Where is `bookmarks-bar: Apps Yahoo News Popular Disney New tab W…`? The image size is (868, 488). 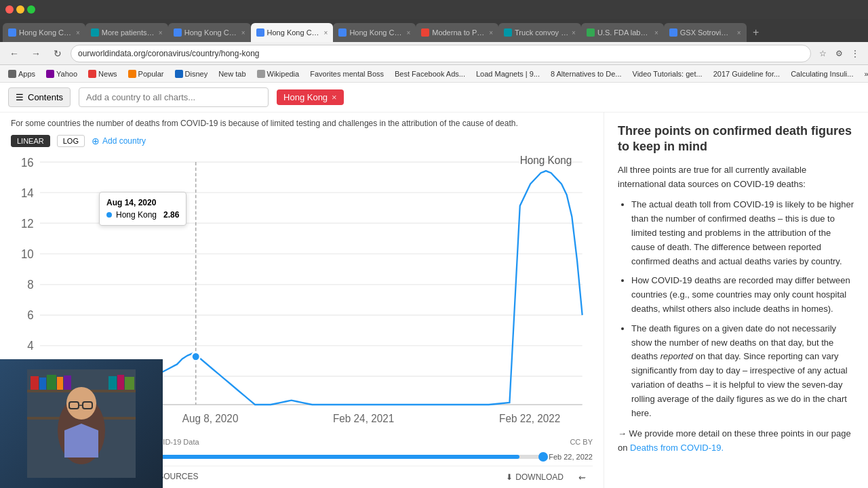 bookmarks-bar: Apps Yahoo News Popular Disney New tab W… is located at coordinates (434, 74).